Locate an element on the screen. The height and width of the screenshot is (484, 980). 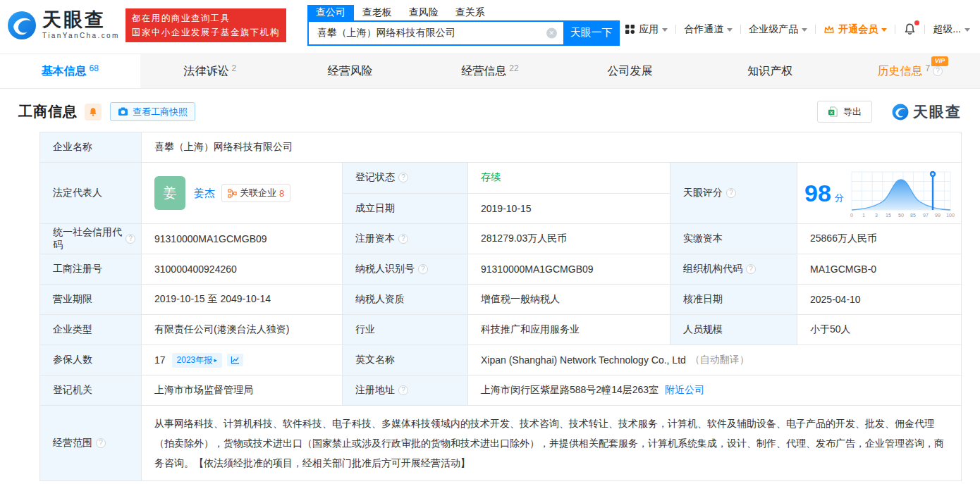
field-label: 企业类型 is located at coordinates (91, 330).